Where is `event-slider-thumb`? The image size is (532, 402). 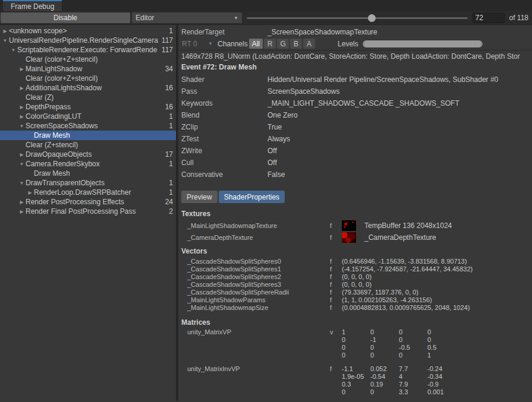 event-slider-thumb is located at coordinates (372, 18).